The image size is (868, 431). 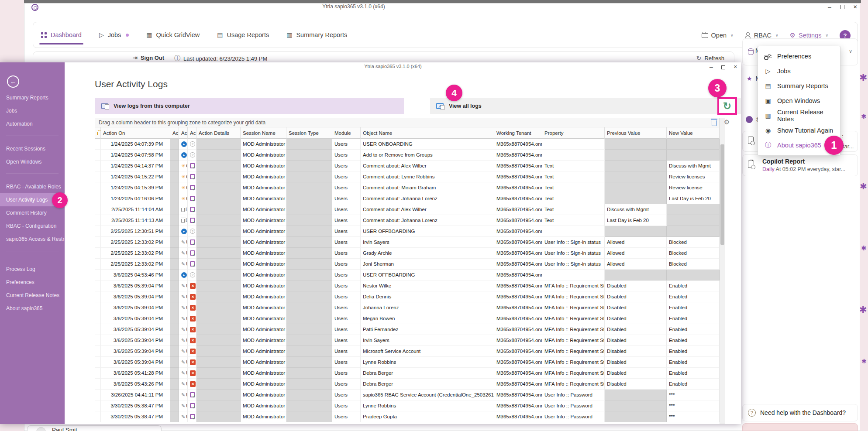 I want to click on view-local-logs-button: View logs from this computer, so click(x=249, y=106).